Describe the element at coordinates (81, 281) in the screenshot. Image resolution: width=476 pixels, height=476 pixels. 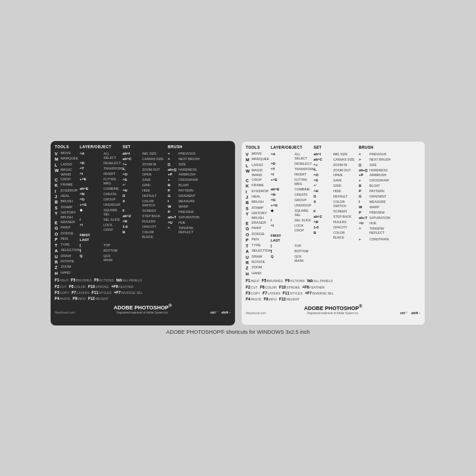
I see `fn-item: F5BRUSHES` at that location.